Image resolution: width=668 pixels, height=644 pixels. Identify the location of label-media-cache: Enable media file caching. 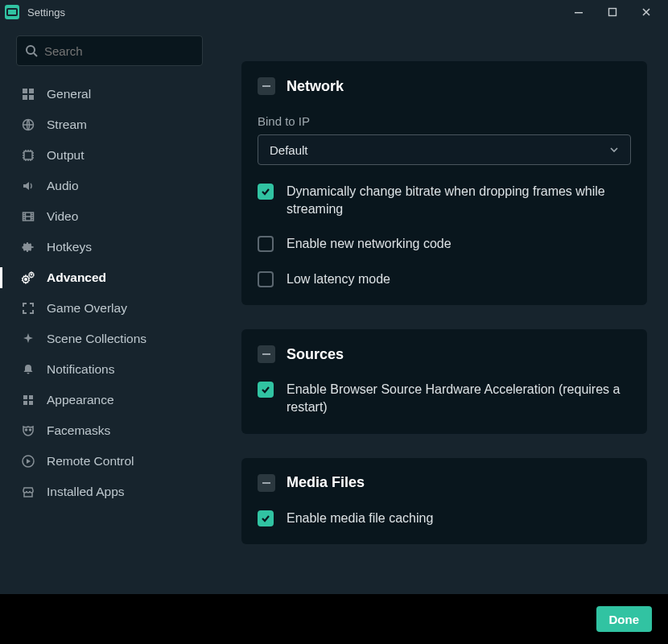
(360, 518).